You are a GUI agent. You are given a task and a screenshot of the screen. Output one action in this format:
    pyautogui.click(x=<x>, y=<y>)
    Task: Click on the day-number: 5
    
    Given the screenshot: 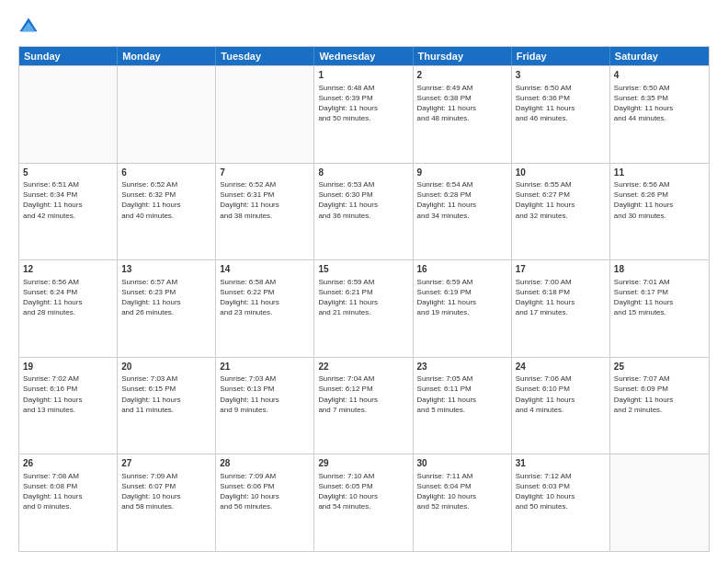 What is the action you would take?
    pyautogui.click(x=68, y=173)
    